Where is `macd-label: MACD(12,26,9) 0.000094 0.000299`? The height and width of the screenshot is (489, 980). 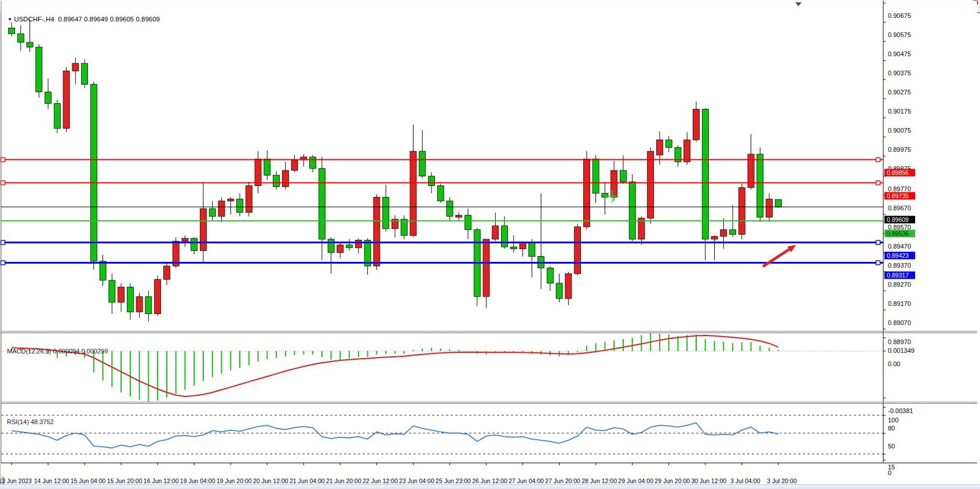 macd-label: MACD(12,26,9) 0.000094 0.000299 is located at coordinates (57, 351).